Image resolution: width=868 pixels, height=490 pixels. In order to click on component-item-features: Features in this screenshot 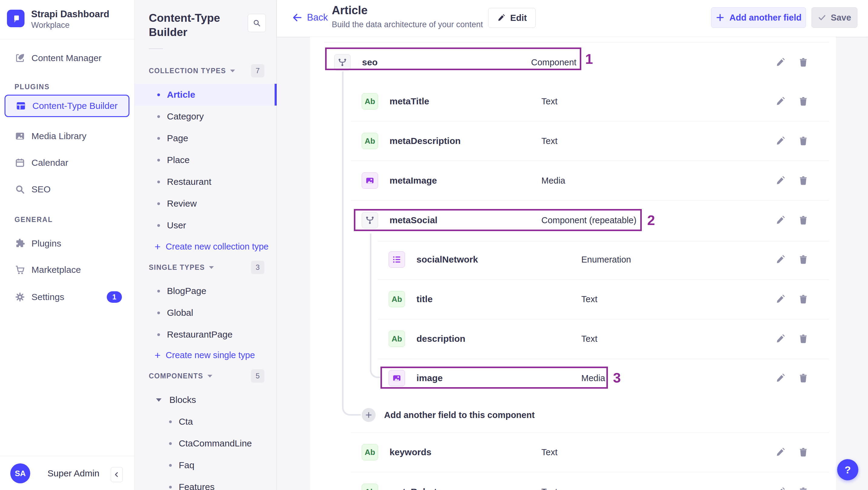, I will do `click(206, 483)`.